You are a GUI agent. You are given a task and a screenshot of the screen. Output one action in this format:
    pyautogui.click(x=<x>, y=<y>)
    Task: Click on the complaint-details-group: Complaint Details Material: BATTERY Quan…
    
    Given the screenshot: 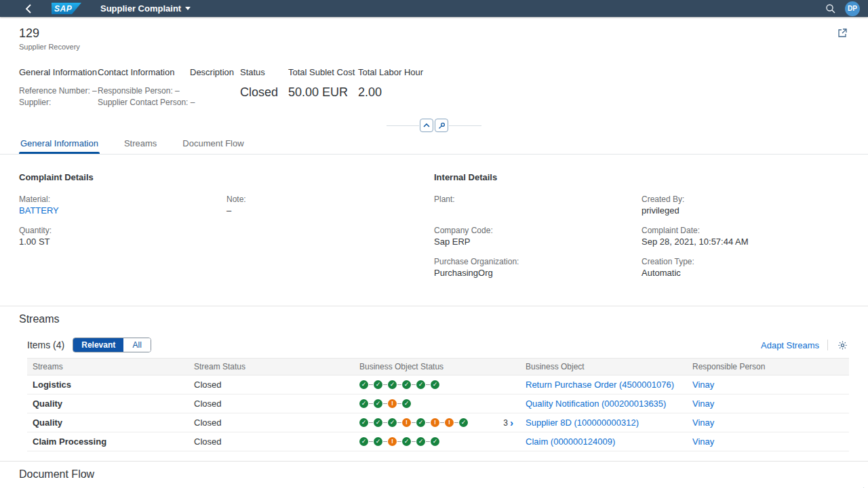 What is the action you would take?
    pyautogui.click(x=226, y=230)
    